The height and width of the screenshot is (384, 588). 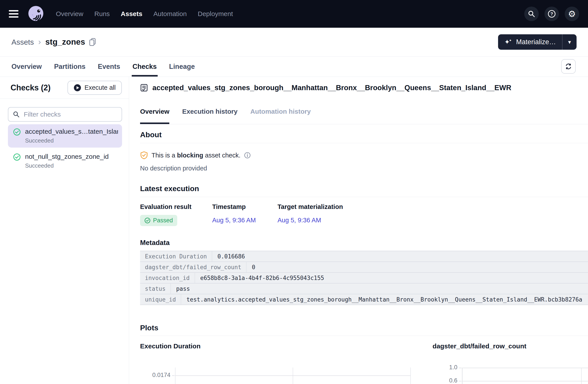 What do you see at coordinates (332, 88) in the screenshot?
I see `check-title: accepted_values_stg_zones_borough__Manha…` at bounding box center [332, 88].